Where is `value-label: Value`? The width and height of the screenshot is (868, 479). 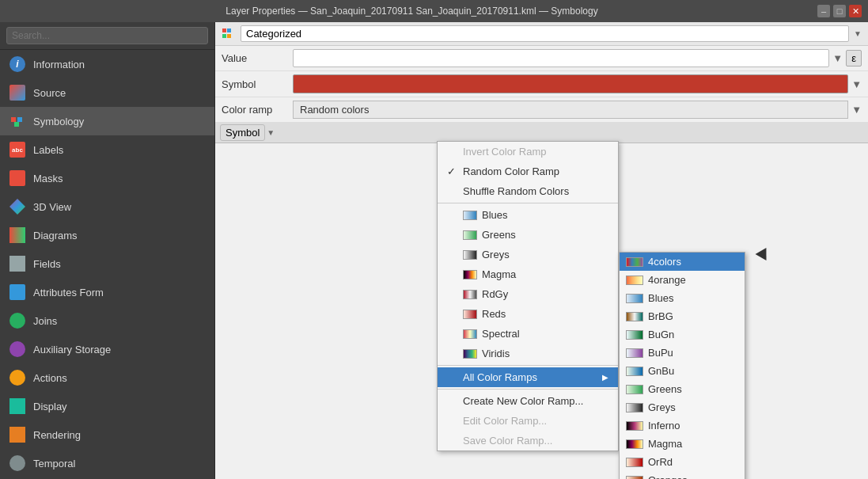
value-label: Value is located at coordinates (257, 59).